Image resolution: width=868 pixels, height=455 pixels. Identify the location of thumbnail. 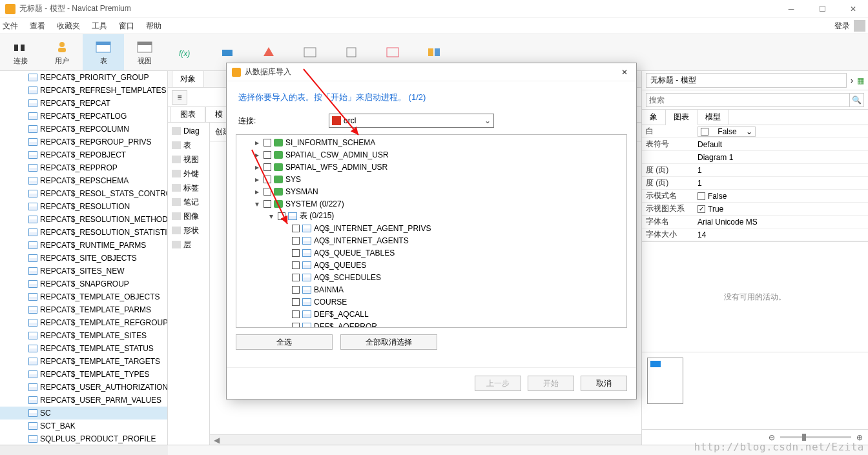
(665, 381).